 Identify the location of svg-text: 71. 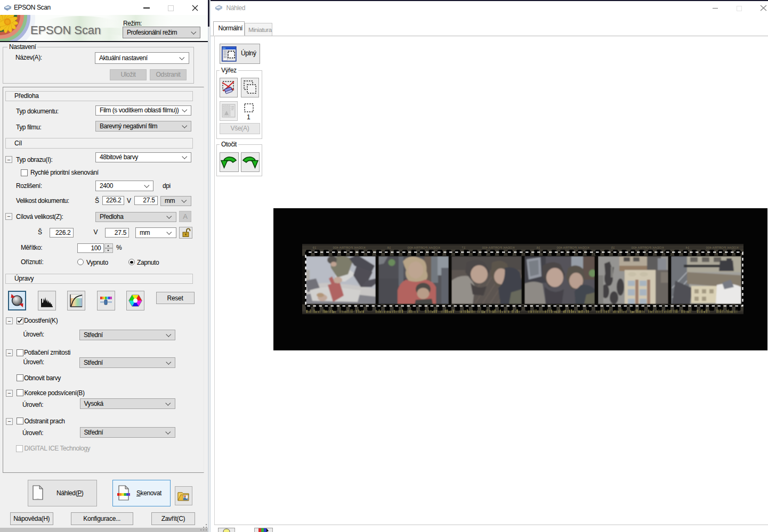
(408, 312).